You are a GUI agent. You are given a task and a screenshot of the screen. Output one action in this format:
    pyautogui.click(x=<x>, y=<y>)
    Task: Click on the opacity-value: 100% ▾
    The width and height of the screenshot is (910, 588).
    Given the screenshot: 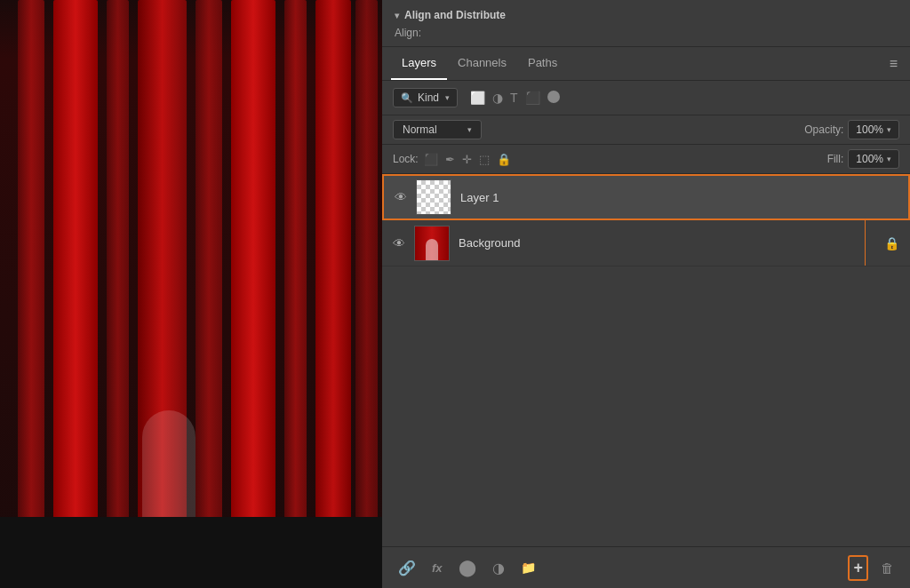 What is the action you would take?
    pyautogui.click(x=874, y=130)
    